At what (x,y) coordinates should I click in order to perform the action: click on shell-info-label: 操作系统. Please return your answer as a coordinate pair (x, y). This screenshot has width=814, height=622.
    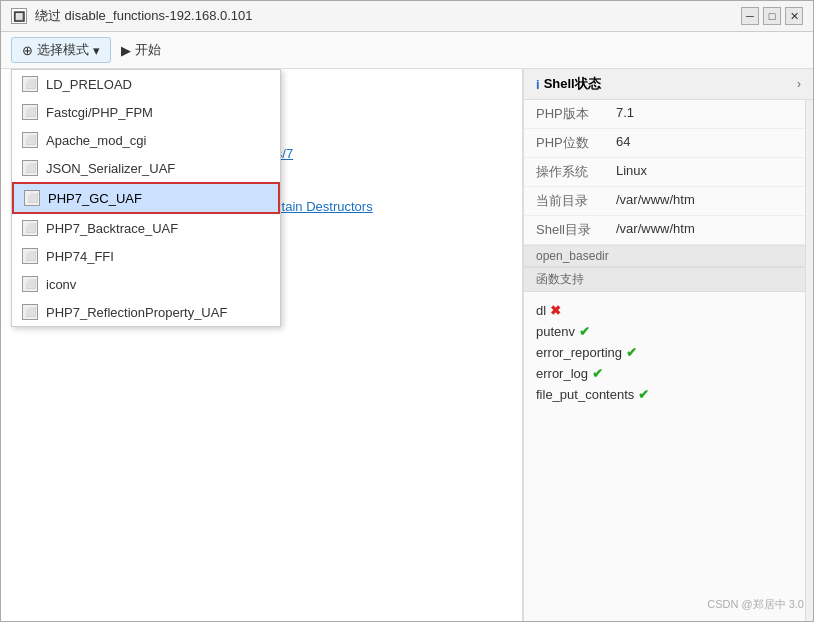
    Looking at the image, I should click on (564, 172).